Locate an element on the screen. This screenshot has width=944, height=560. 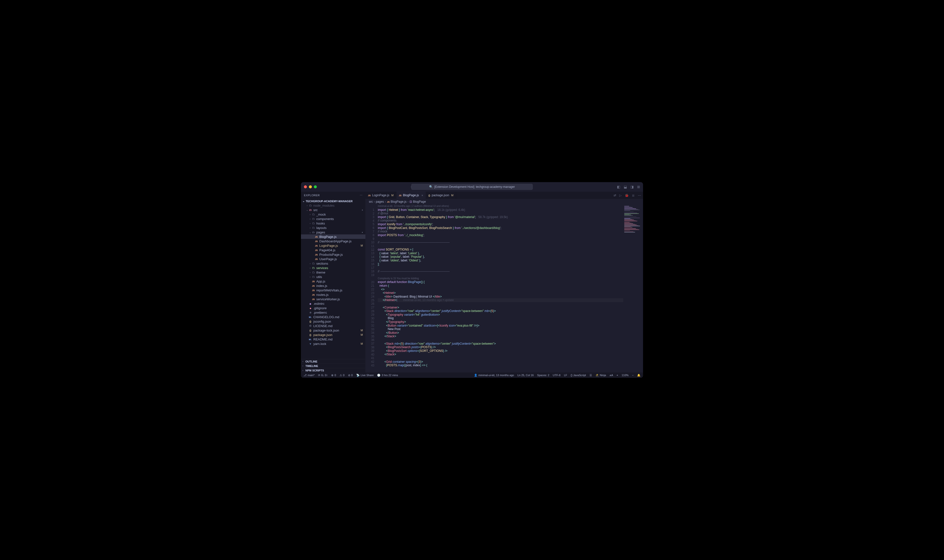
tree-item-reportWebVitals.js: reportWebVitals.js is located at coordinates (333, 290).